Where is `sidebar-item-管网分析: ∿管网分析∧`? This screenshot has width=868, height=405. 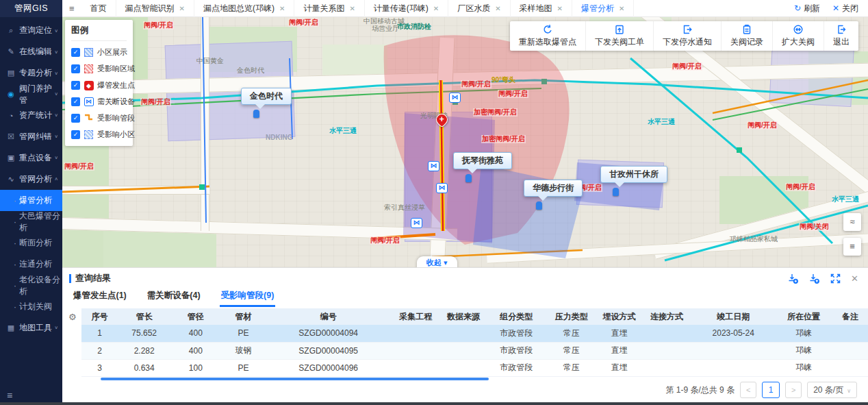 sidebar-item-管网分析: ∿管网分析∧ is located at coordinates (31, 180).